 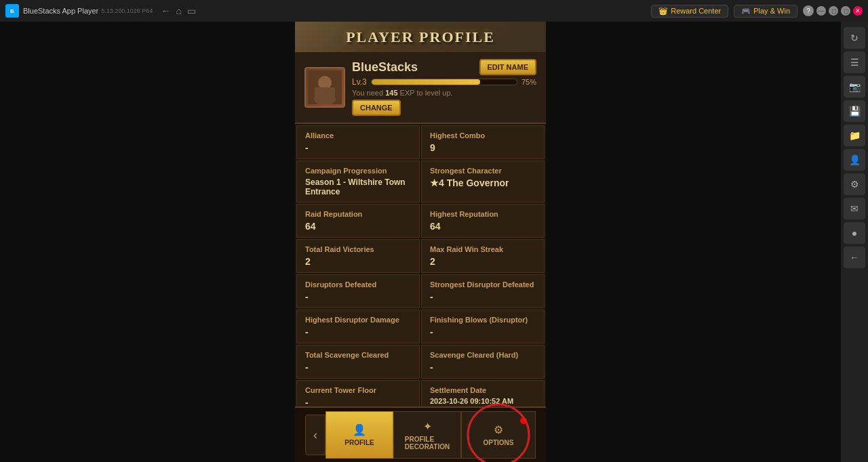 What do you see at coordinates (315, 435) in the screenshot?
I see `nav-left-arrow: ‹` at bounding box center [315, 435].